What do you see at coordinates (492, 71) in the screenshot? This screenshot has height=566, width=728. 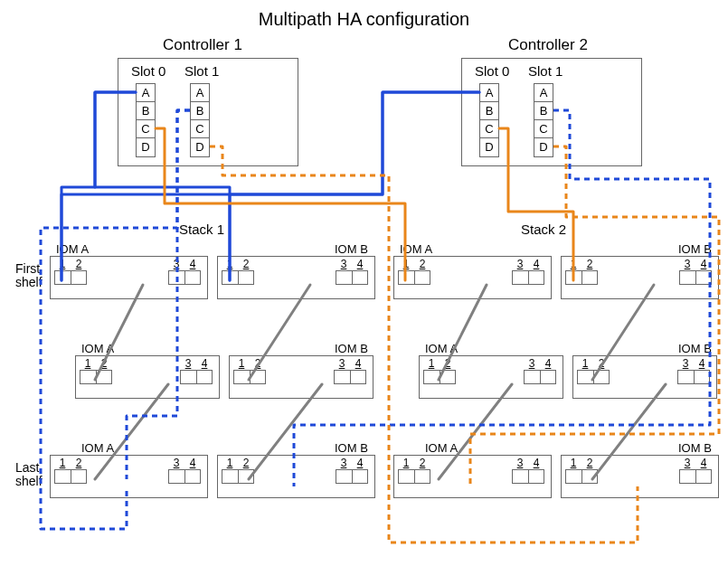 I see `c2-slot0-label: Slot 0` at bounding box center [492, 71].